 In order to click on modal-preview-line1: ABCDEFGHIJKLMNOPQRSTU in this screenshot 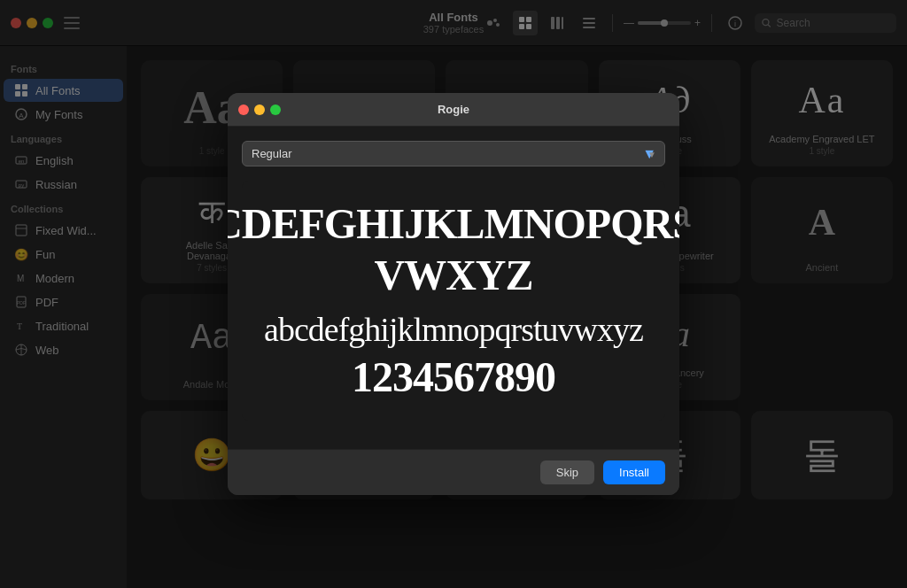, I will do `click(454, 223)`.